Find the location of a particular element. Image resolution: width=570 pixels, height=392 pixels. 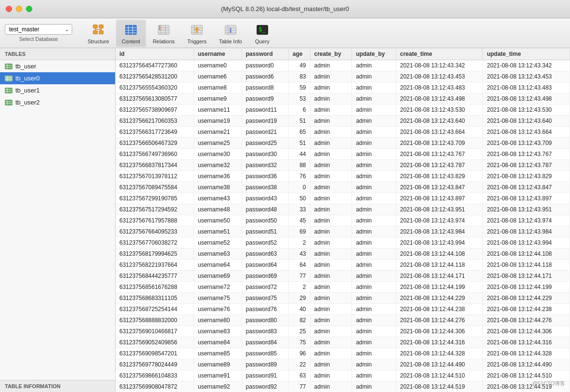

tables-header: TABLES is located at coordinates (58, 54).